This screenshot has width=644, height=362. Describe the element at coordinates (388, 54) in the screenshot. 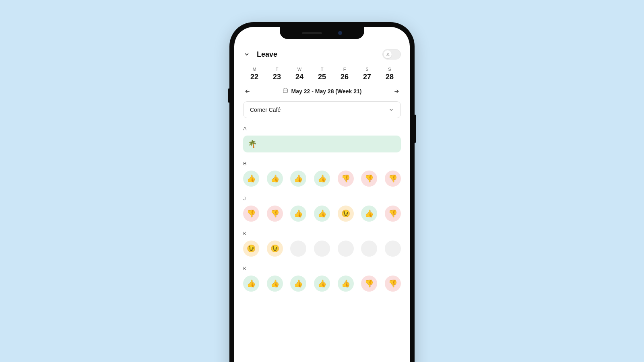

I see `user-icon` at that location.